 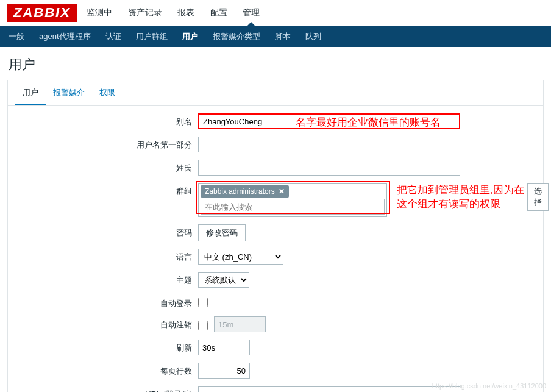 What do you see at coordinates (30, 93) in the screenshot?
I see `tab-user: 用户` at bounding box center [30, 93].